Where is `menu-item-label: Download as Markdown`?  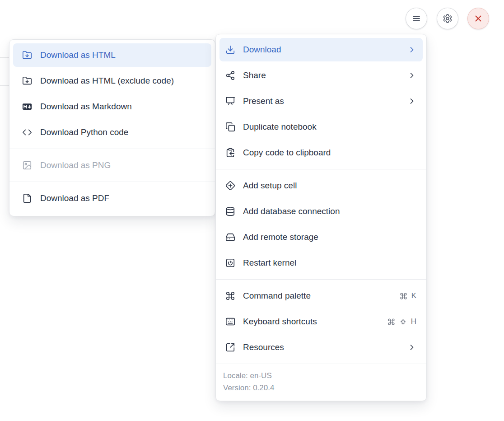
menu-item-label: Download as Markdown is located at coordinates (123, 107).